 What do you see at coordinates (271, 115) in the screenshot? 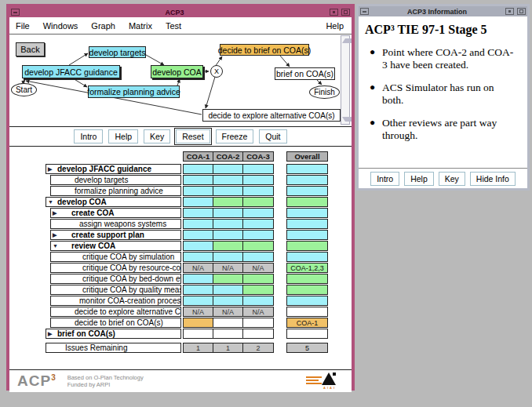
I see `graph-node-decide-to-explore: decide to explore alternative COA(s)` at bounding box center [271, 115].